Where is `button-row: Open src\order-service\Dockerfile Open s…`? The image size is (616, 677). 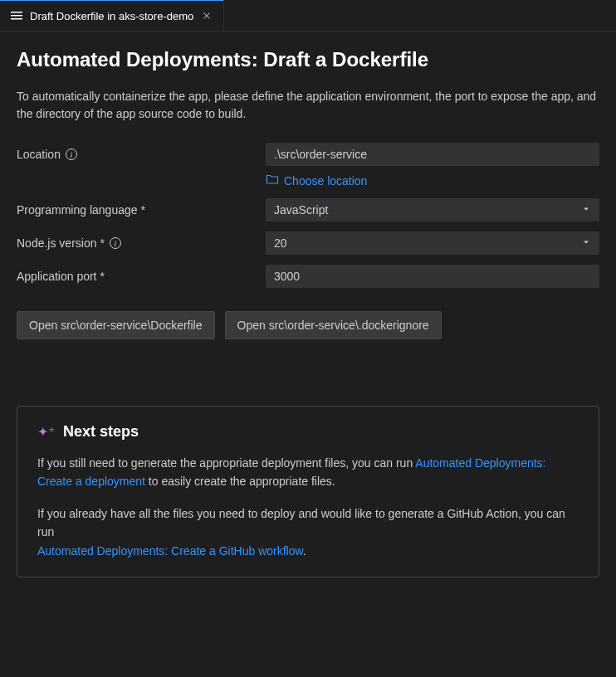 button-row: Open src\order-service\Dockerfile Open s… is located at coordinates (308, 325).